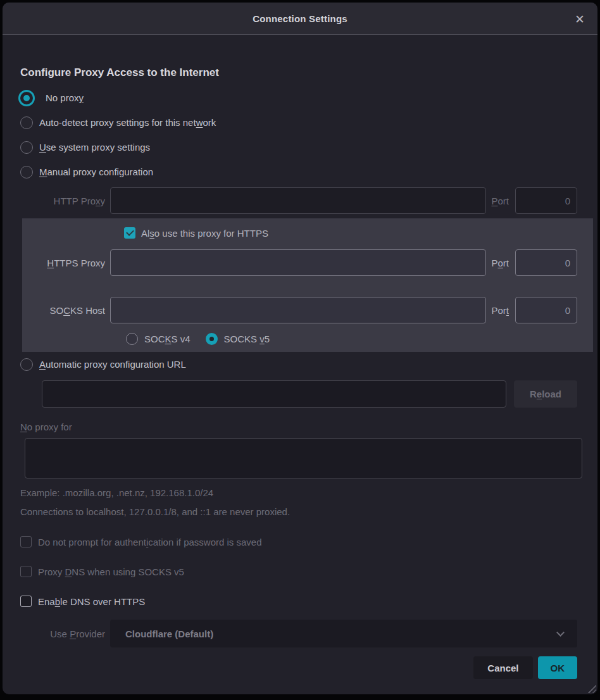 The image size is (600, 700). Describe the element at coordinates (309, 172) in the screenshot. I see `radio-option-manual-proxy: Manual proxy configuration` at that location.